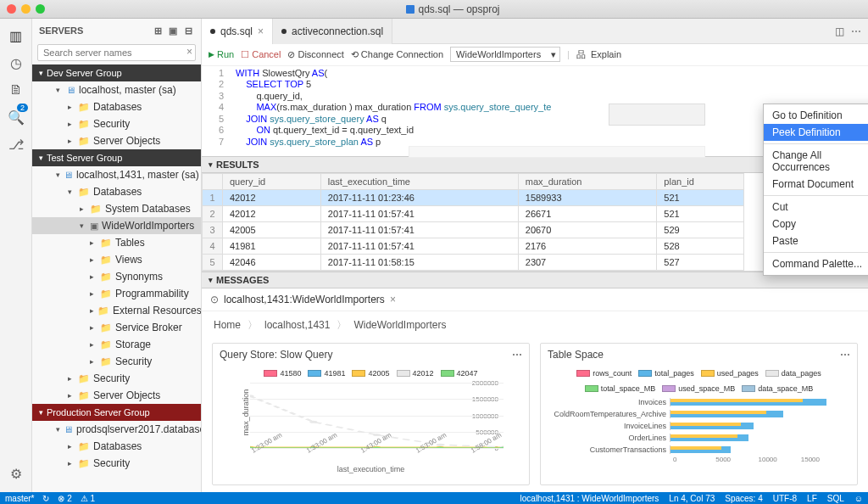  I want to click on tab-qds: qds.sql ×, so click(237, 31).